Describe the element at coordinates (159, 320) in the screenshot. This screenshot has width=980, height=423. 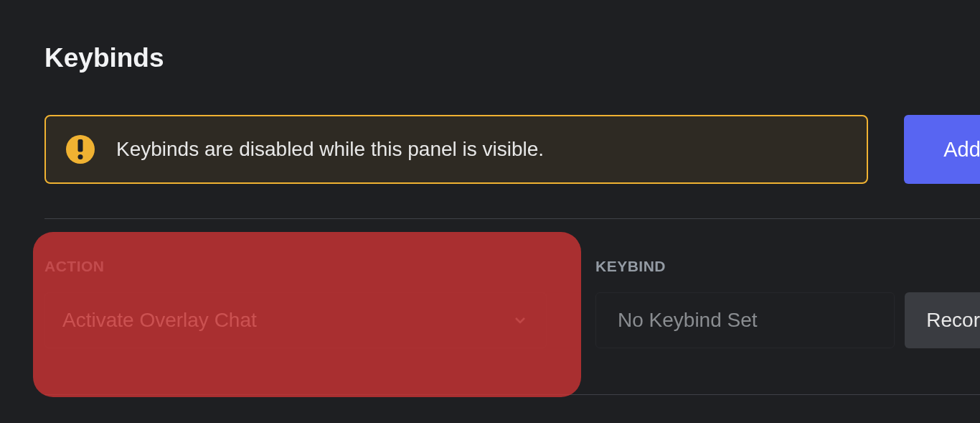
I see `action-select-value: Activate Overlay Chat` at that location.